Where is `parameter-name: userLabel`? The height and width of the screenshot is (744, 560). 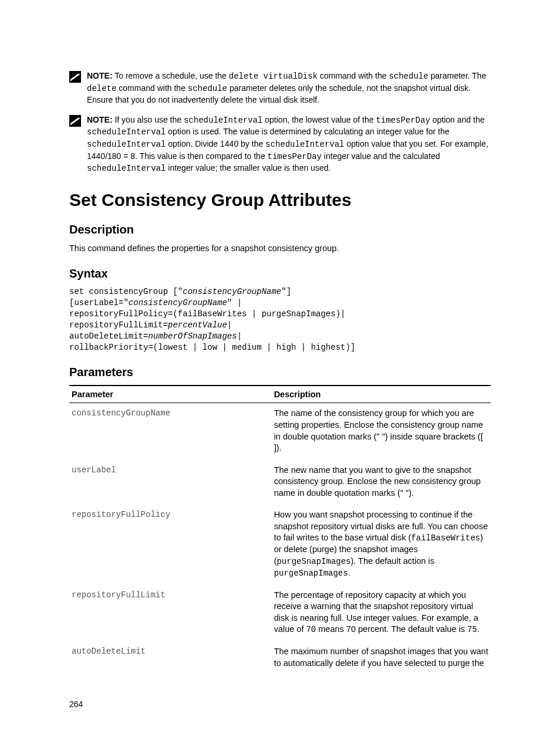 parameter-name: userLabel is located at coordinates (170, 482).